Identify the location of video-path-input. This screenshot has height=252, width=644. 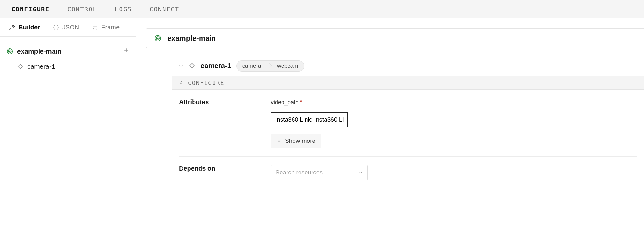
(309, 120).